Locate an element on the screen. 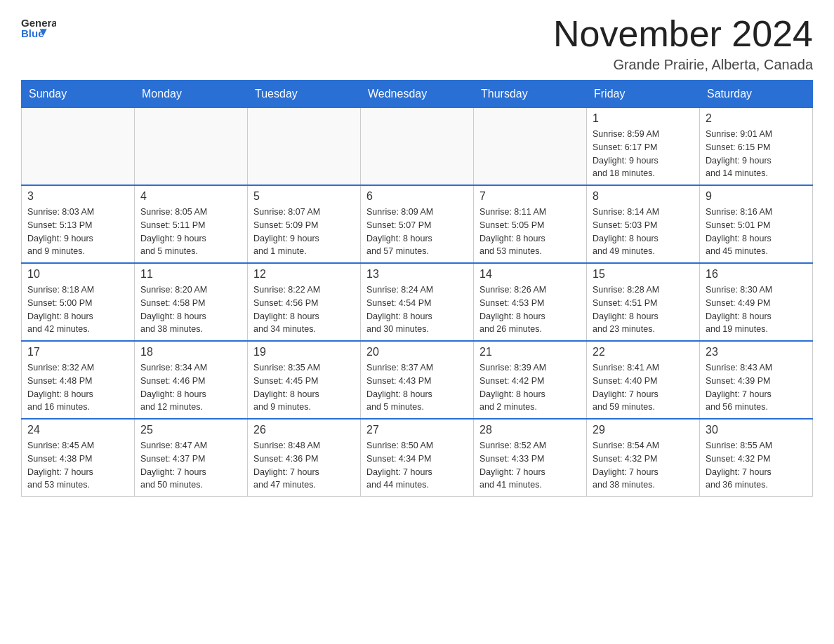 The height and width of the screenshot is (644, 834). day-number: 8 is located at coordinates (643, 196).